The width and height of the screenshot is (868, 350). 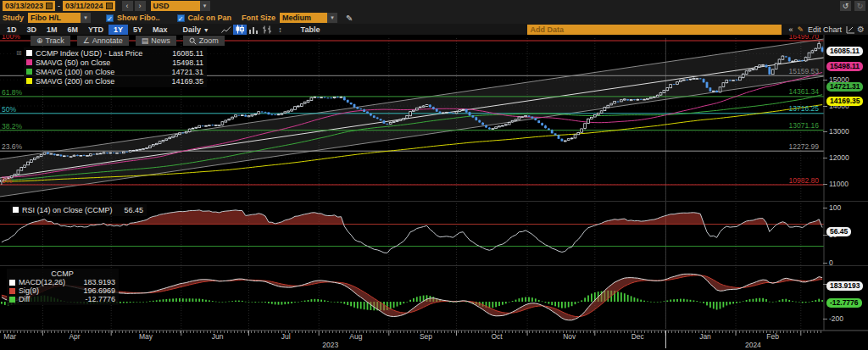 I want to click on macd-axis-badge: 183.9193, so click(x=844, y=286).